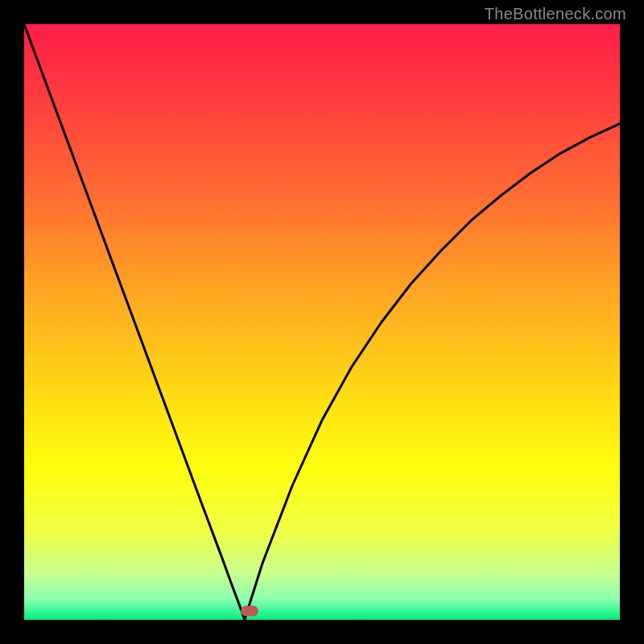  Describe the element at coordinates (555, 14) in the screenshot. I see `watermark-text: TheBottleneck.com` at that location.